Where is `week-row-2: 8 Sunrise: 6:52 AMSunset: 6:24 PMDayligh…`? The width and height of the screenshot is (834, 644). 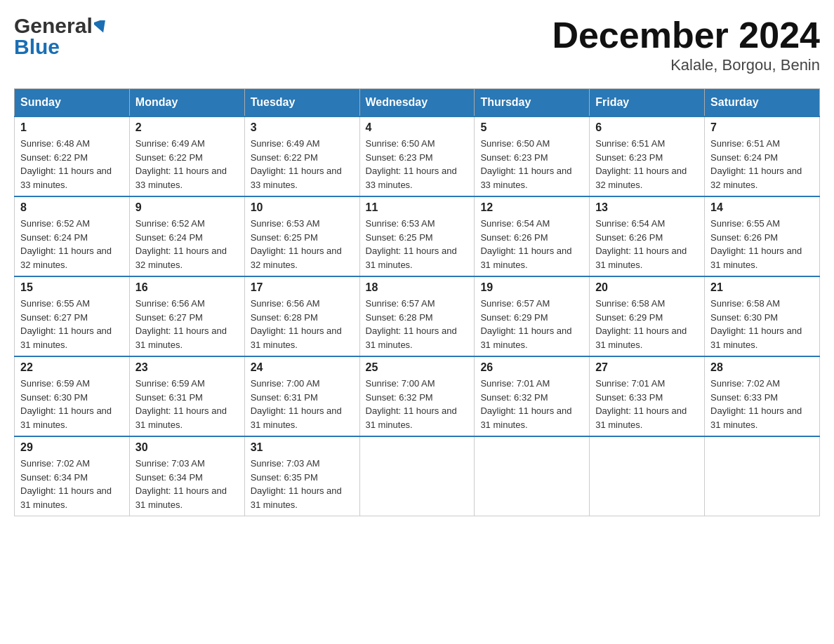 week-row-2: 8 Sunrise: 6:52 AMSunset: 6:24 PMDayligh… is located at coordinates (417, 236).